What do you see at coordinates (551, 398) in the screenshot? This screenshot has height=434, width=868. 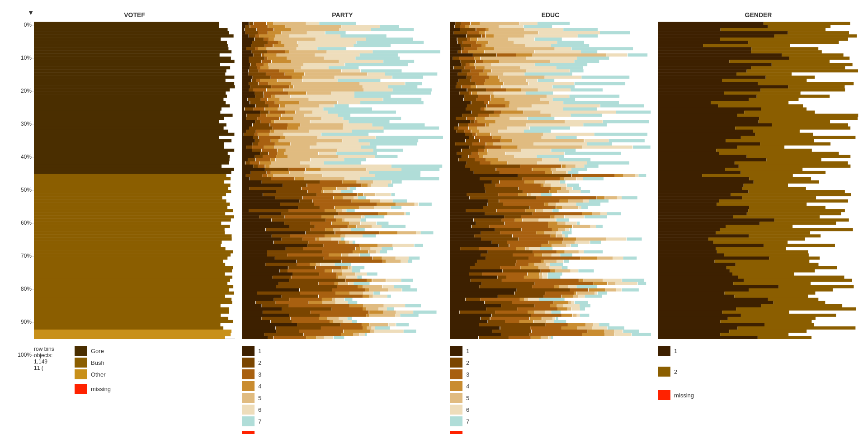 I see `educ-5-row: 5` at bounding box center [551, 398].